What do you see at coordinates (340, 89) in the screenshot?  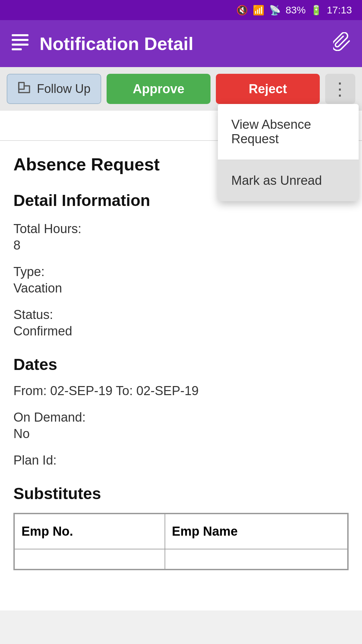 I see `more-button: ⋮` at bounding box center [340, 89].